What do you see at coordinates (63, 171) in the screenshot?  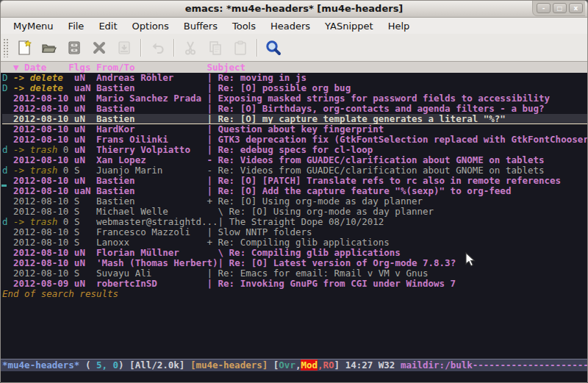 I see `marker-extra: 0` at bounding box center [63, 171].